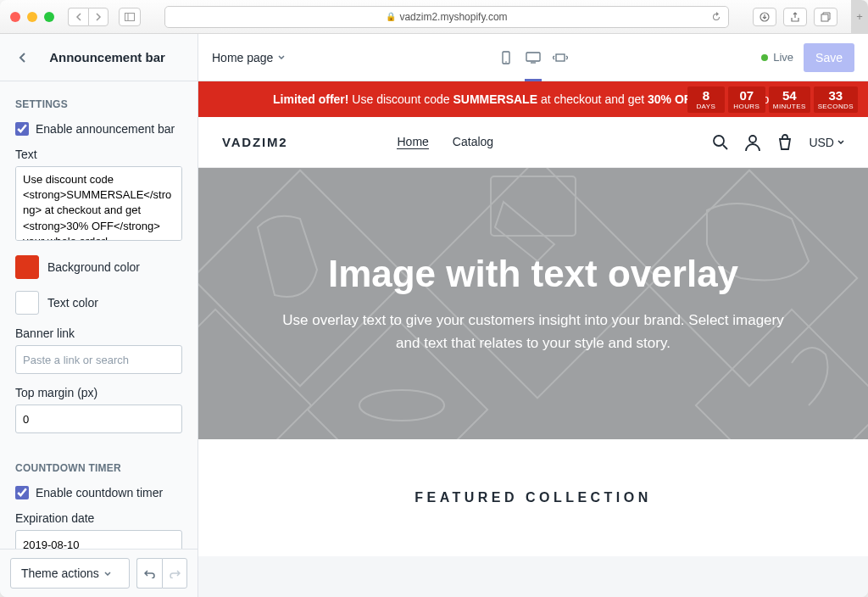 The image size is (868, 597). I want to click on live-dot-icon, so click(765, 58).